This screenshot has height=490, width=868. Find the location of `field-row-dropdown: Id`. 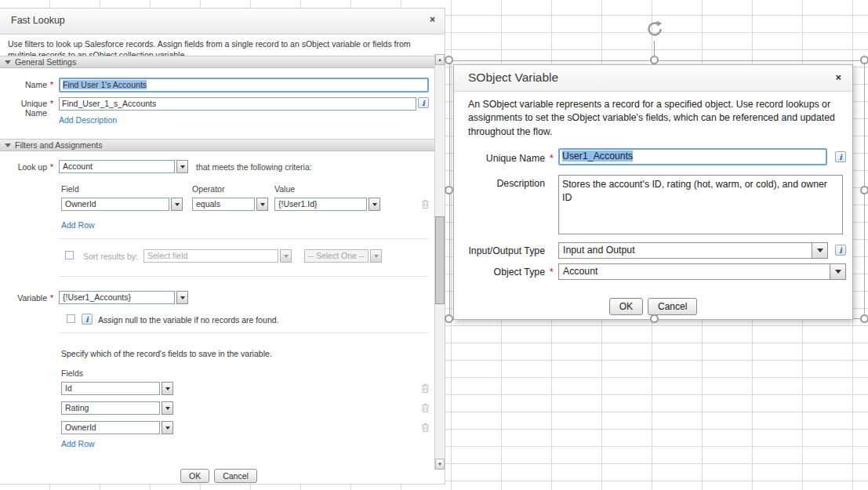

field-row-dropdown: Id is located at coordinates (118, 389).